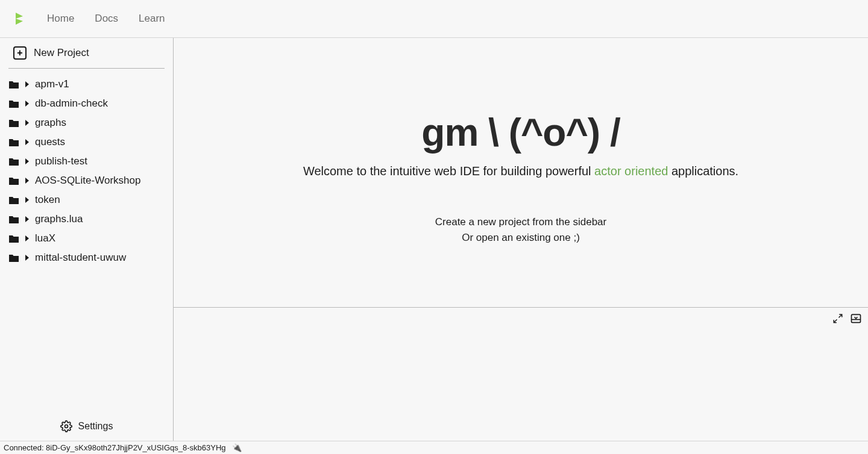 This screenshot has width=868, height=454. What do you see at coordinates (88, 181) in the screenshot?
I see `project-label: AOS-SQLite-Workshop` at bounding box center [88, 181].